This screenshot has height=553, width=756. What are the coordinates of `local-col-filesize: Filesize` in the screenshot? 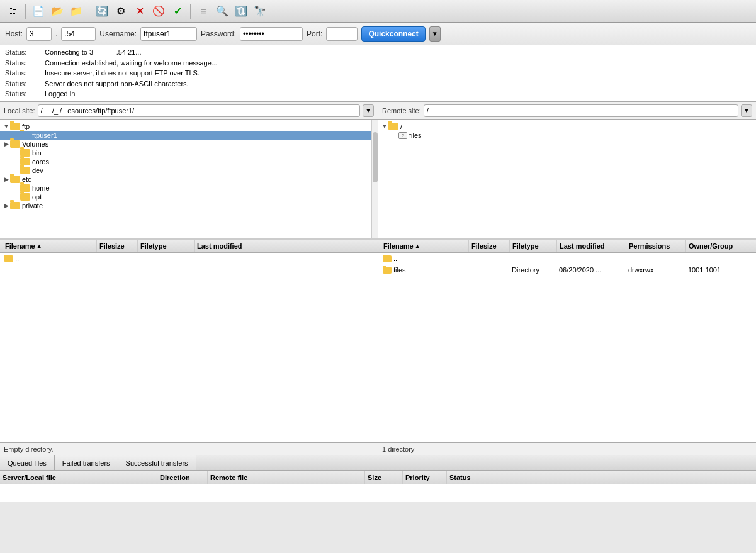 It's located at (117, 246).